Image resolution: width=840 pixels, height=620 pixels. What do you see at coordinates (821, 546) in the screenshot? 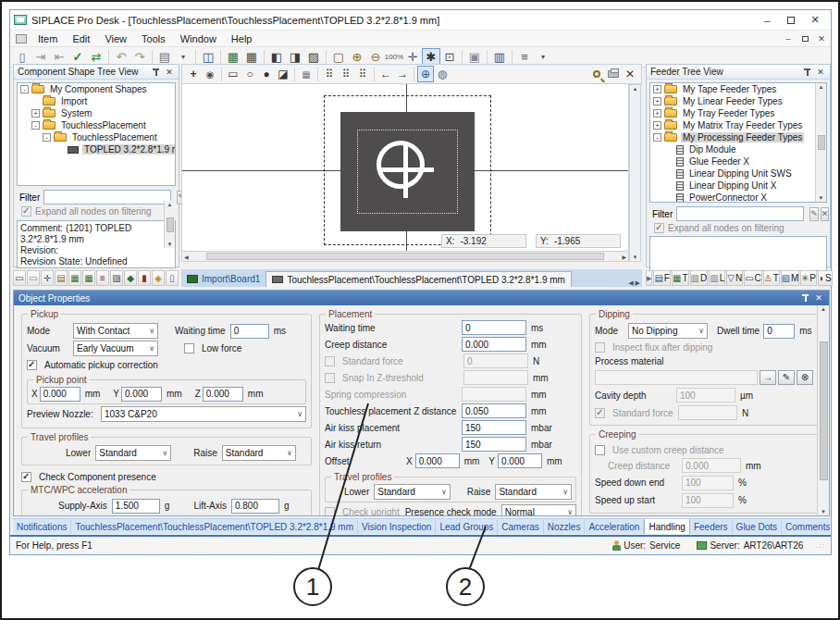
I see `resize-grip: .::` at bounding box center [821, 546].